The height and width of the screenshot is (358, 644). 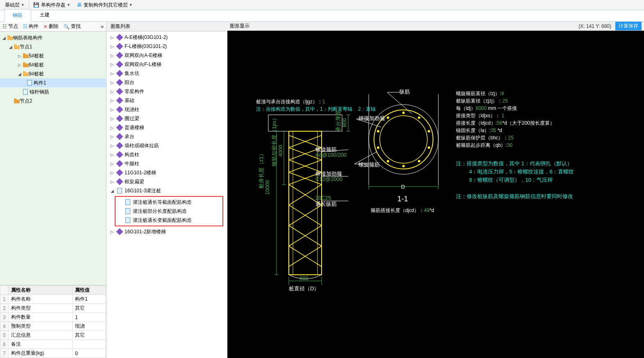 I want to click on prop-row: 6备注, so click(x=53, y=344).